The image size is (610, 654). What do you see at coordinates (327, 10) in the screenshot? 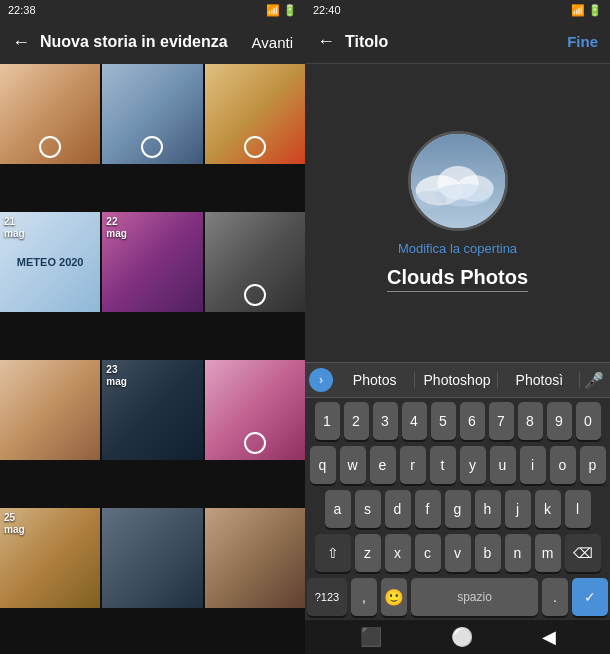
I see `time-right: 22:40` at bounding box center [327, 10].